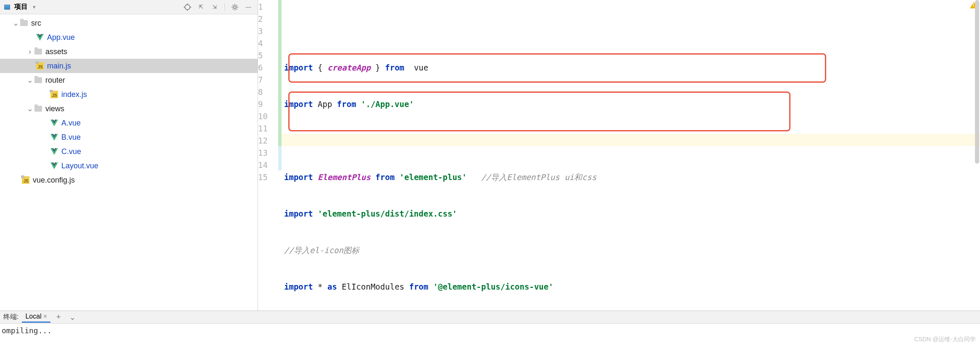 The image size is (980, 345). I want to click on terminal-panel: 终端: Local× + ⌄ ompiling..., so click(490, 328).